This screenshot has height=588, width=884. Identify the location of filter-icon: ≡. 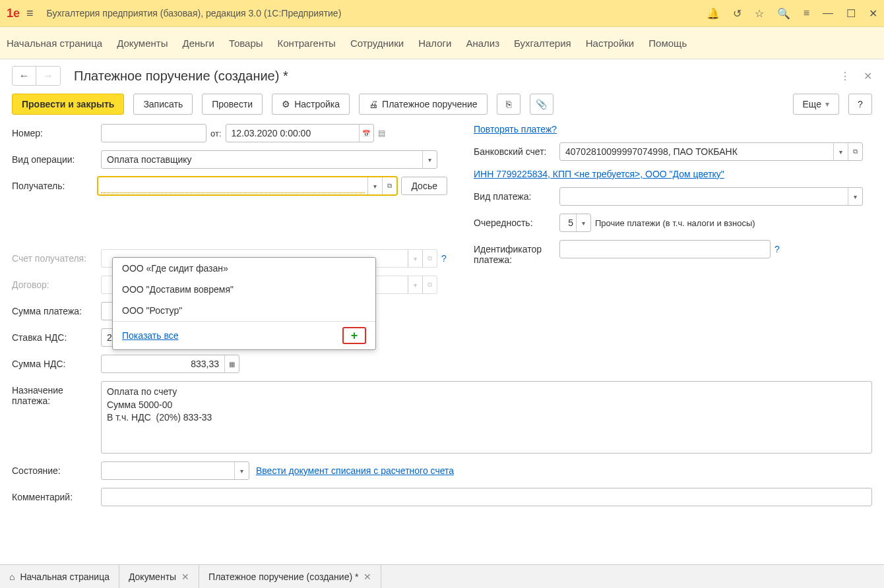
(806, 13).